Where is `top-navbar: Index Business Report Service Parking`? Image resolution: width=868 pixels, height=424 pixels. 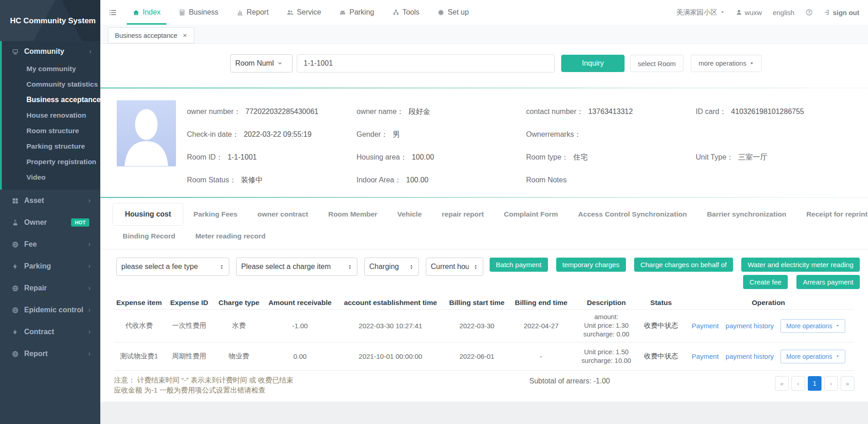
top-navbar: Index Business Report Service Parking is located at coordinates (484, 12).